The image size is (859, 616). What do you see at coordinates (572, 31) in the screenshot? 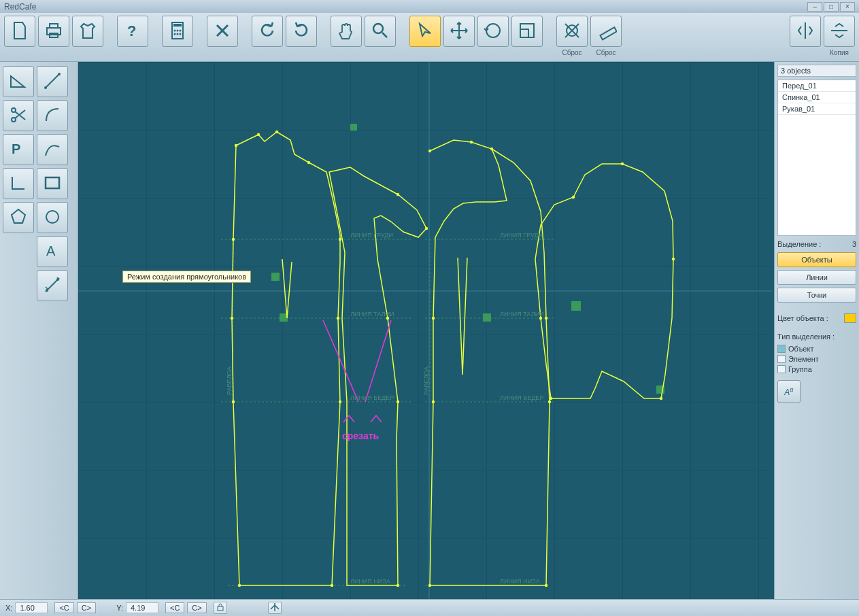
I see `reset1-button: Сброс` at bounding box center [572, 31].